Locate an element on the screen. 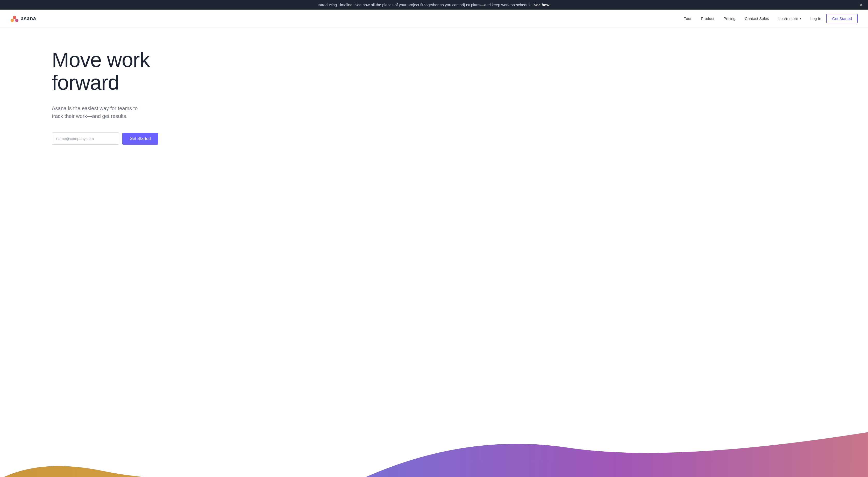 The height and width of the screenshot is (477, 868). hero-title: Move work forward is located at coordinates (117, 71).